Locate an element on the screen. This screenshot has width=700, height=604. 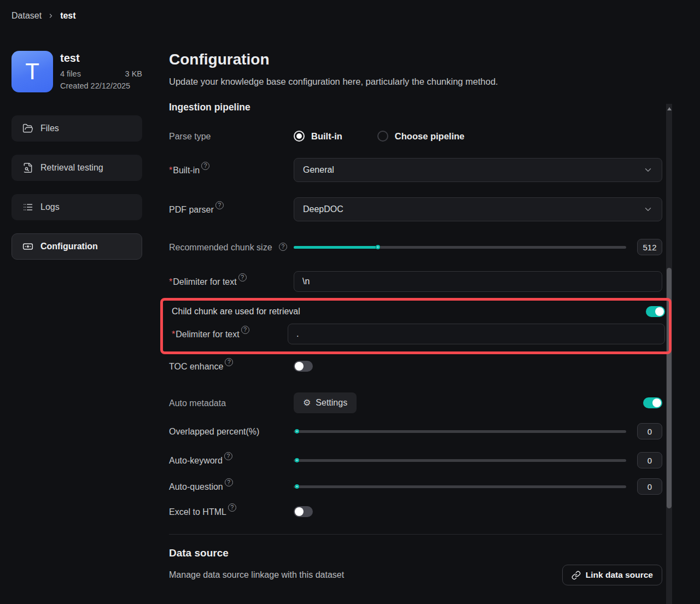
overlapped-percent-value: 0 is located at coordinates (650, 431).